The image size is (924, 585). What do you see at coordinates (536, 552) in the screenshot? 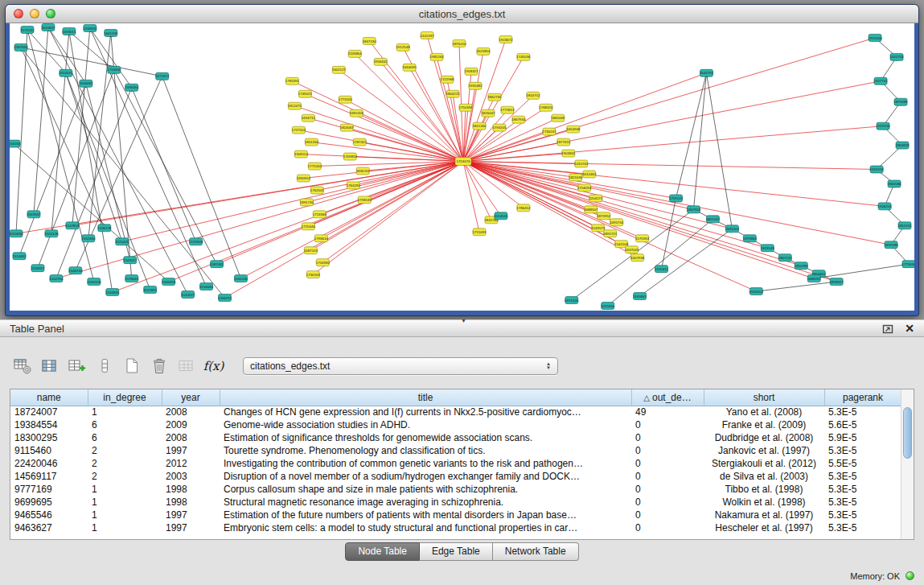
I see `tab-network-table: Network Table` at bounding box center [536, 552].